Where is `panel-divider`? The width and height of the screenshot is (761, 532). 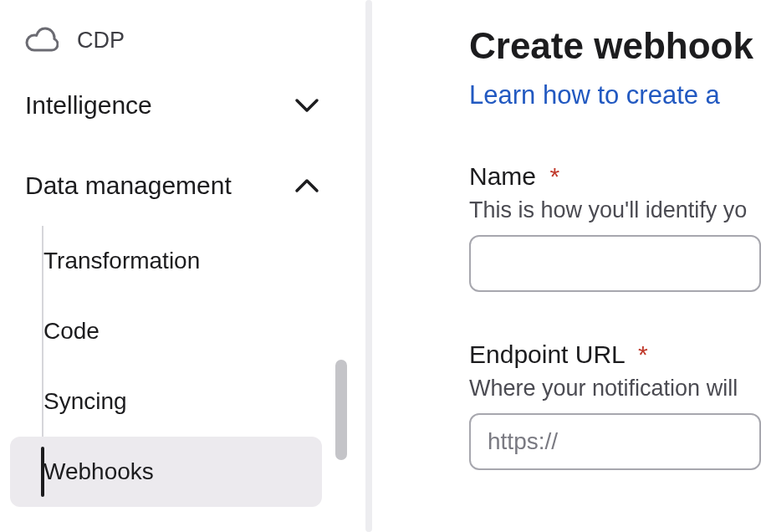
panel-divider is located at coordinates (369, 266).